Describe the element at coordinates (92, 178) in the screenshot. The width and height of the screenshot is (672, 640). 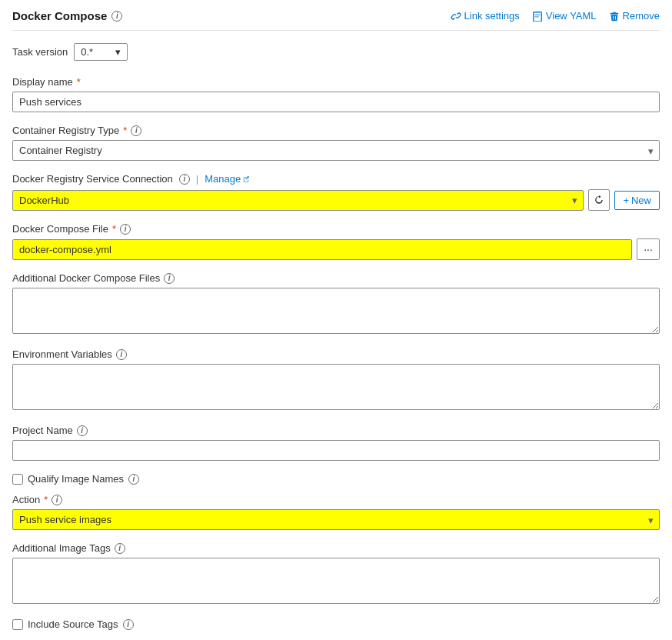
I see `docker-registry-label: Docker Registry Service Connection` at that location.